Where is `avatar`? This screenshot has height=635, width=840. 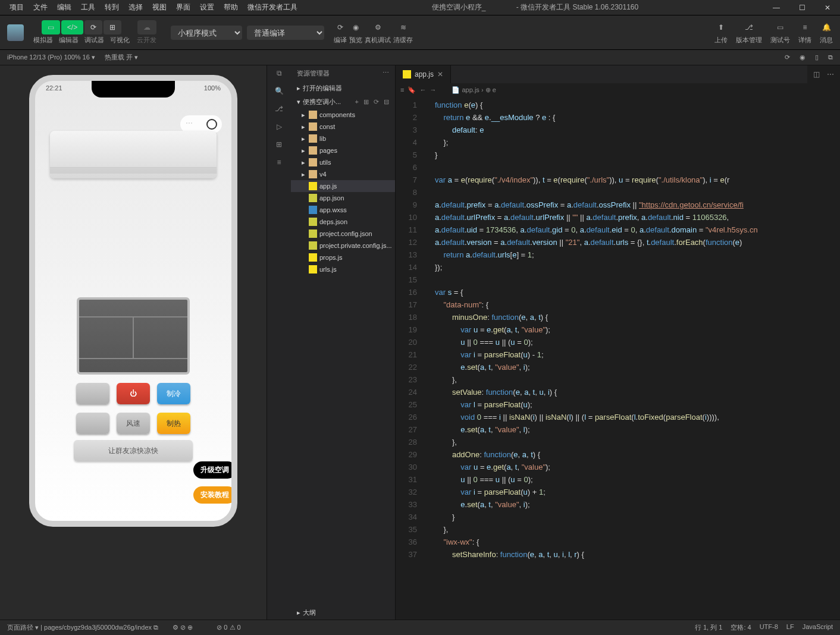
avatar is located at coordinates (15, 33).